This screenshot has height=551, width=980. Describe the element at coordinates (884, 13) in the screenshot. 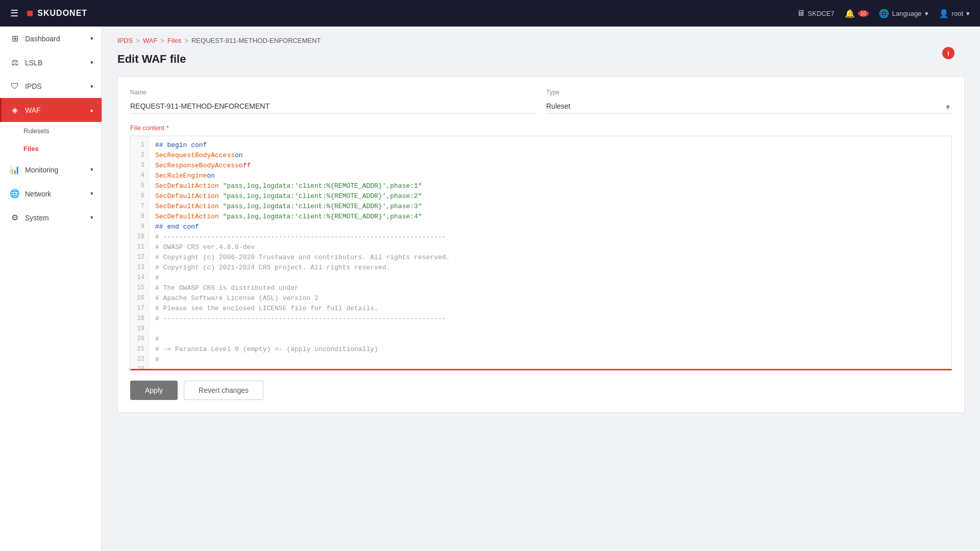

I see `globe-icon: 🌐` at that location.